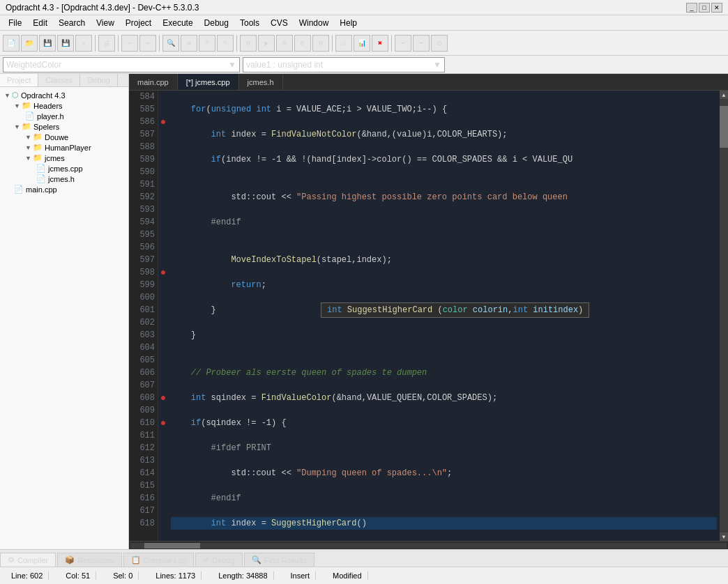 This screenshot has width=728, height=584. Describe the element at coordinates (266, 43) in the screenshot. I see `run-button: ▶` at that location.